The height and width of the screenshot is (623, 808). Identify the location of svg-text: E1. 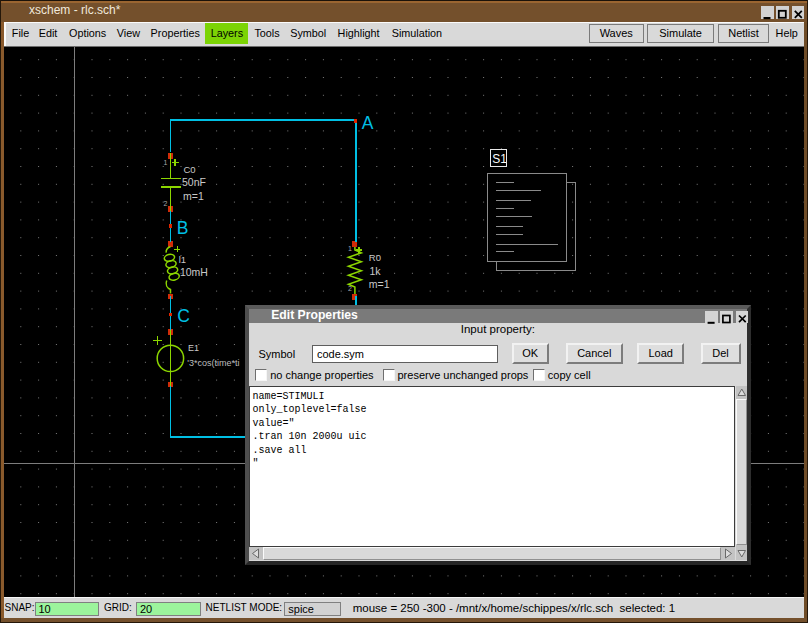
(194, 348).